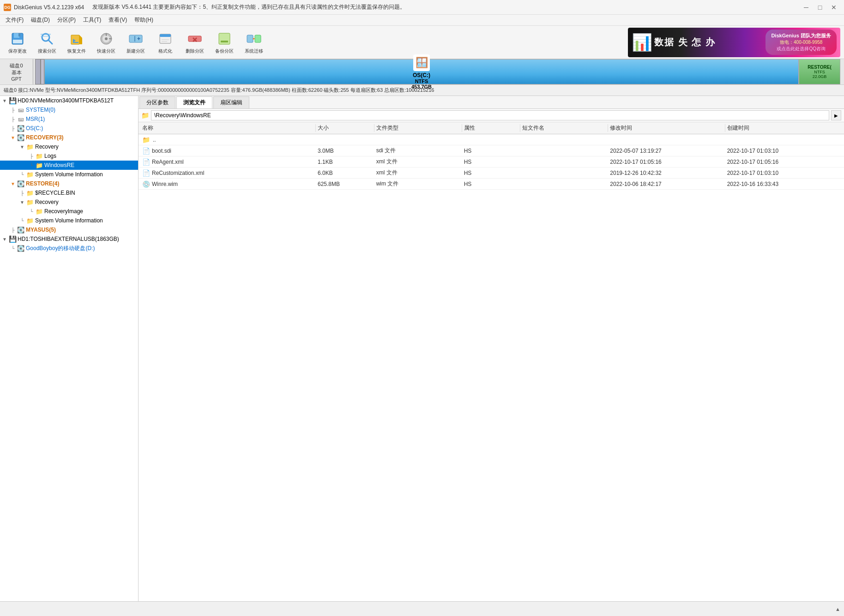 The width and height of the screenshot is (844, 616). I want to click on col-header-size: 大小, so click(345, 128).